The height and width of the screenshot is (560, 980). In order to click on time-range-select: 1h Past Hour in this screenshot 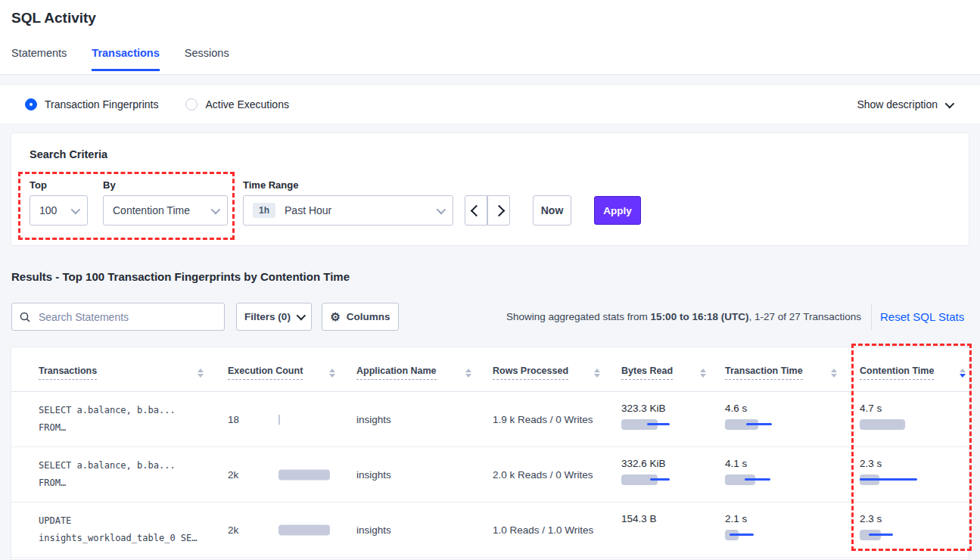, I will do `click(348, 210)`.